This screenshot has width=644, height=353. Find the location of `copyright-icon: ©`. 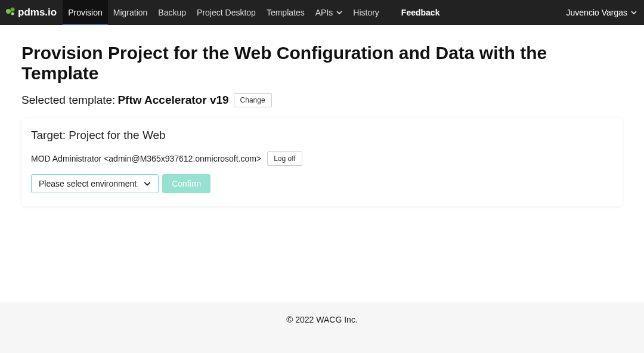

copyright-icon: © is located at coordinates (290, 320).